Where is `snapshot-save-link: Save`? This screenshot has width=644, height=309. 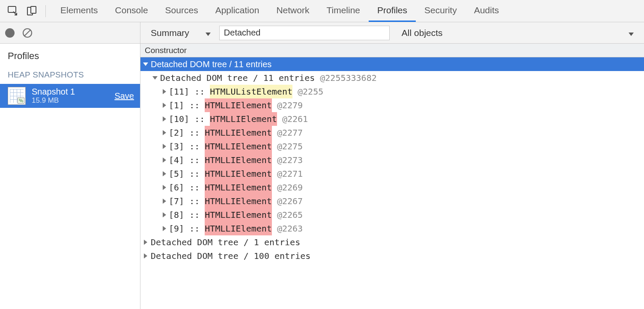 snapshot-save-link: Save is located at coordinates (124, 96).